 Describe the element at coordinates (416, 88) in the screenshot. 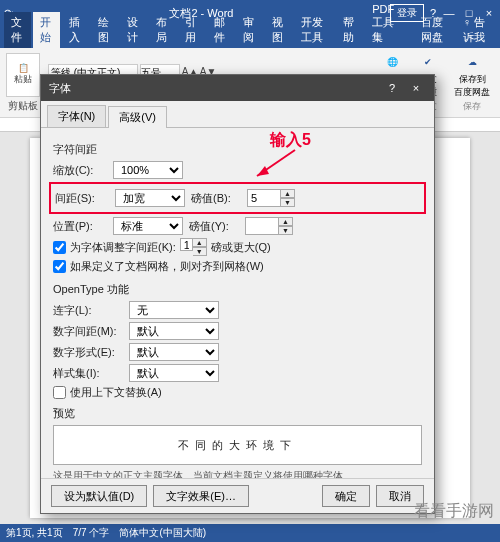

I see `dialog-close-button: ×` at that location.